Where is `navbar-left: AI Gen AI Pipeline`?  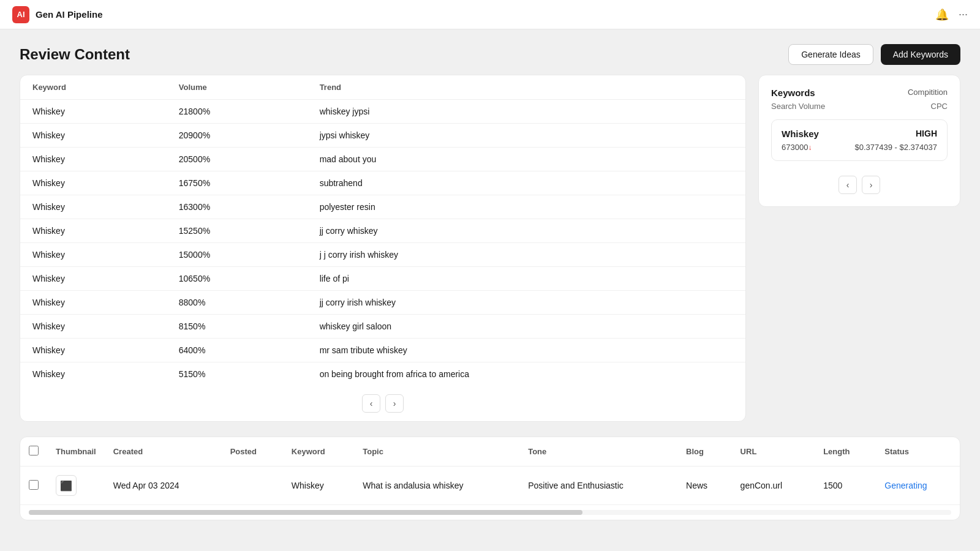 navbar-left: AI Gen AI Pipeline is located at coordinates (58, 15).